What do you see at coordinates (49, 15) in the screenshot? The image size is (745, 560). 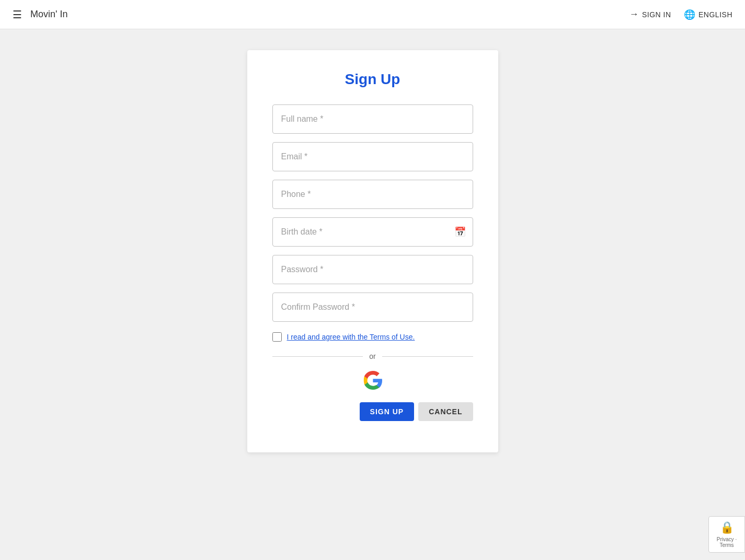 I see `app-title: Movin' In` at bounding box center [49, 15].